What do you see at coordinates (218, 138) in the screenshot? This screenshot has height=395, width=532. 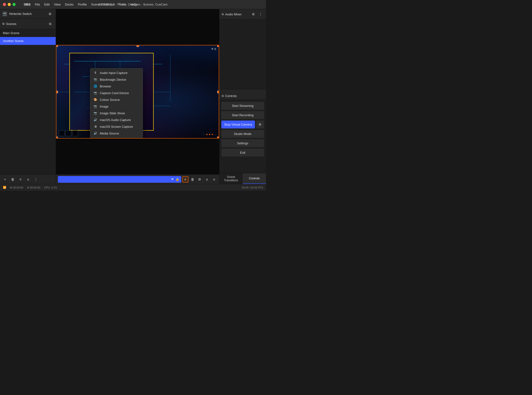 I see `handle-br` at bounding box center [218, 138].